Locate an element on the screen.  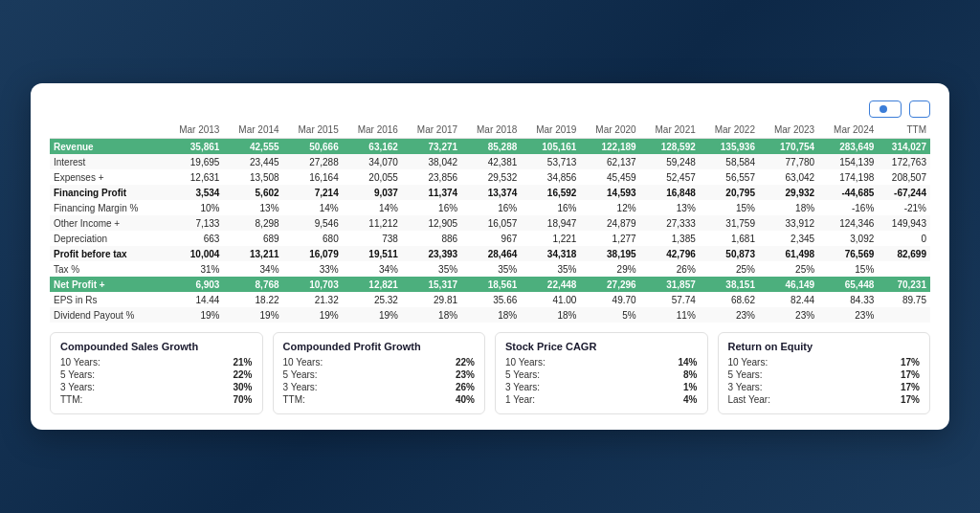
cell-value: 34,318 is located at coordinates (550, 254).